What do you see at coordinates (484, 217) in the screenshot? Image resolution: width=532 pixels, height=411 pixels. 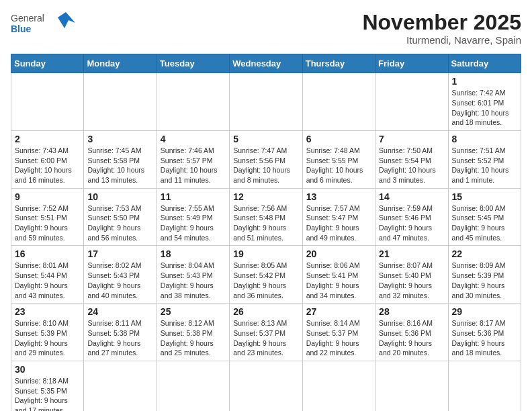 I see `day-15: 15 Sunrise: 8:00 AMSunset: 5:45 PMDaylig…` at bounding box center [484, 217].